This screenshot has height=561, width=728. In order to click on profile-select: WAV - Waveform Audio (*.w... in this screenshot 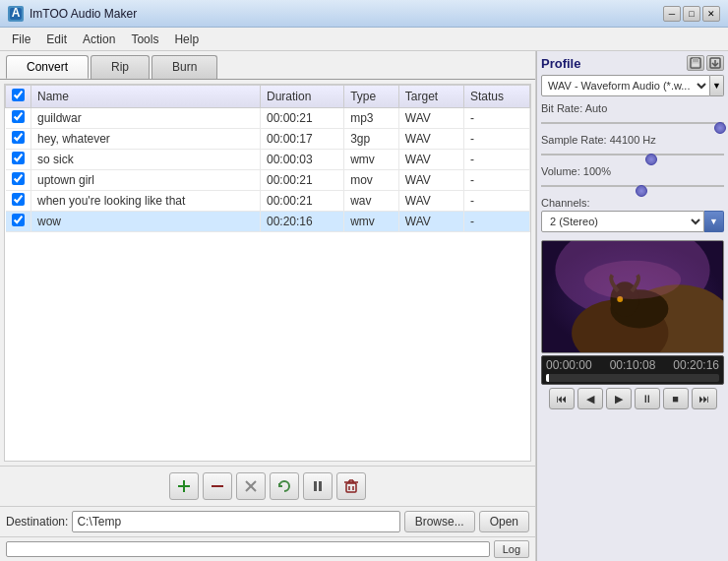, I will do `click(626, 86)`.